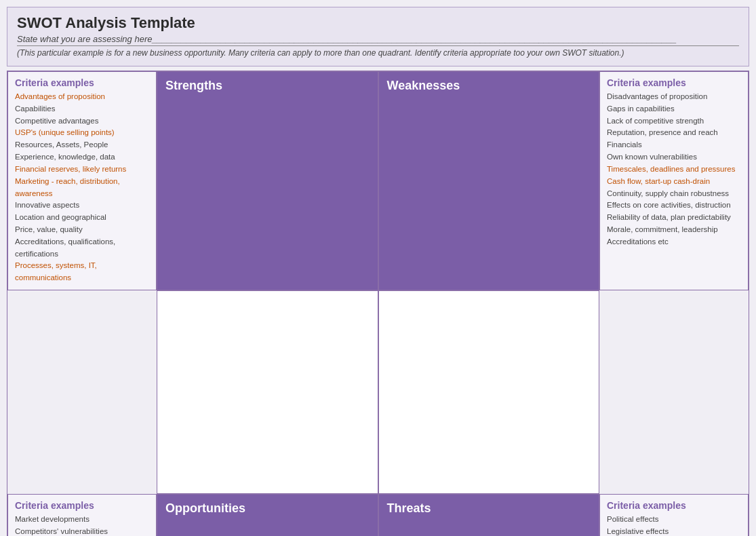  What do you see at coordinates (82, 520) in the screenshot?
I see `list-item: Market developments` at bounding box center [82, 520].